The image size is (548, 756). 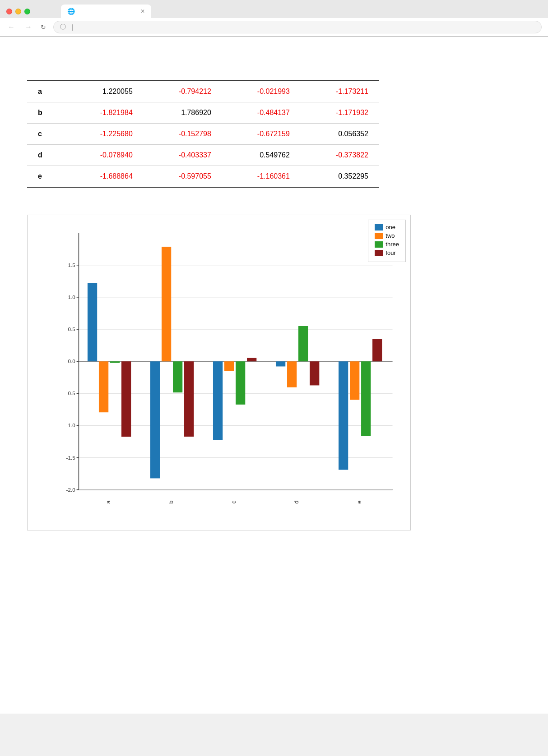 I want to click on minimize-button, so click(x=18, y=12).